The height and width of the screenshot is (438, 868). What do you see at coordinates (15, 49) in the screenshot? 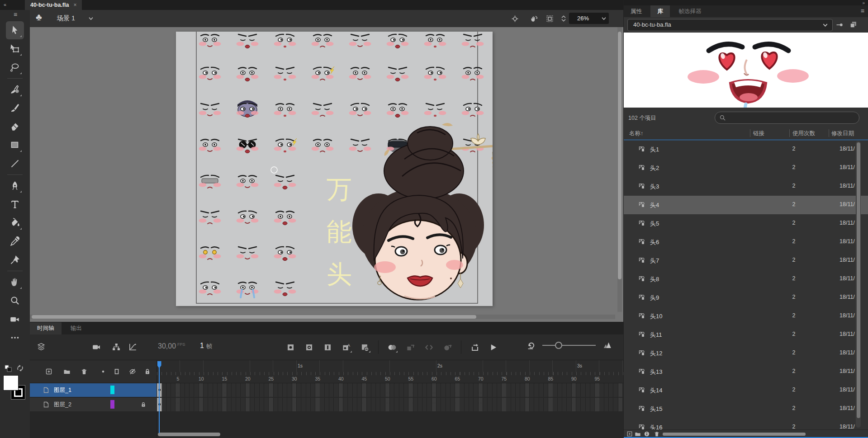
I see `tool-free-transform` at bounding box center [15, 49].